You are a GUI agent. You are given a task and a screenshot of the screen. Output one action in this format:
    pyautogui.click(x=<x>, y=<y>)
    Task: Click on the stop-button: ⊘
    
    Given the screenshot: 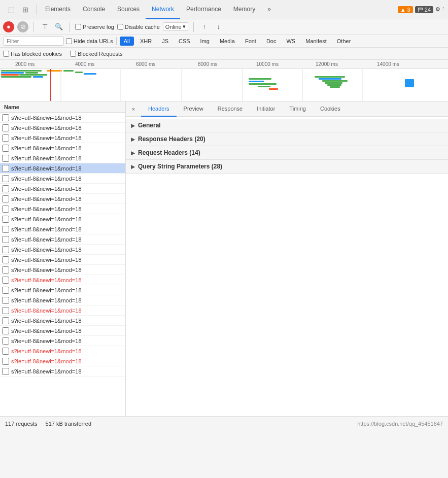 What is the action you would take?
    pyautogui.click(x=23, y=27)
    